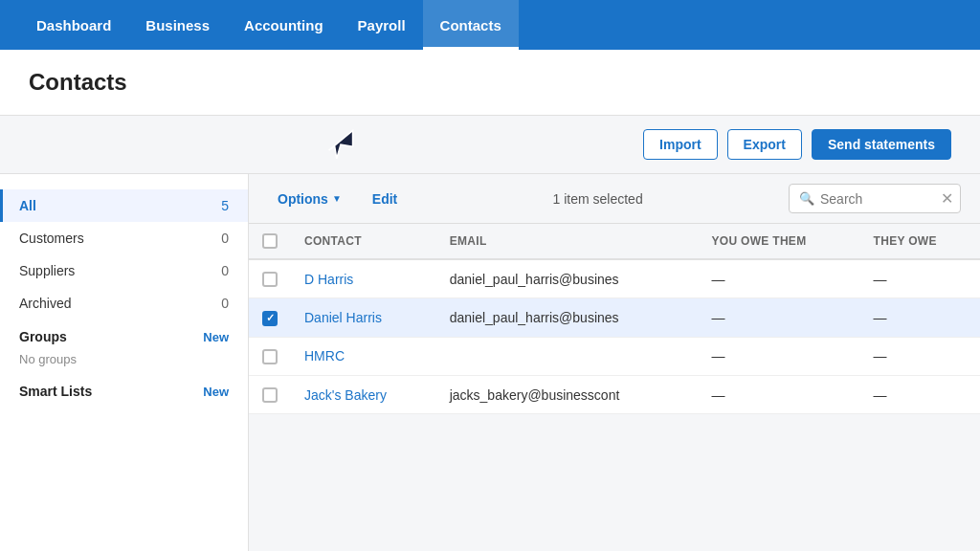 The image size is (980, 551). Describe the element at coordinates (614, 394) in the screenshot. I see `table-row: Jack's Bakeryjacks_bakery@businesscont——` at that location.